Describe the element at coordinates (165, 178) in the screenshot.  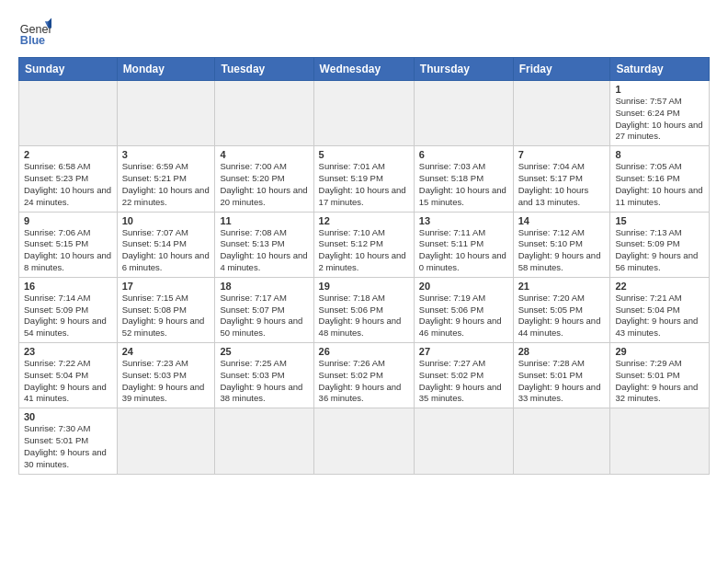
I see `calendar-cell: 3Sunrise: 6:59 AM Sunset: 5:21 PM Daylig…` at that location.